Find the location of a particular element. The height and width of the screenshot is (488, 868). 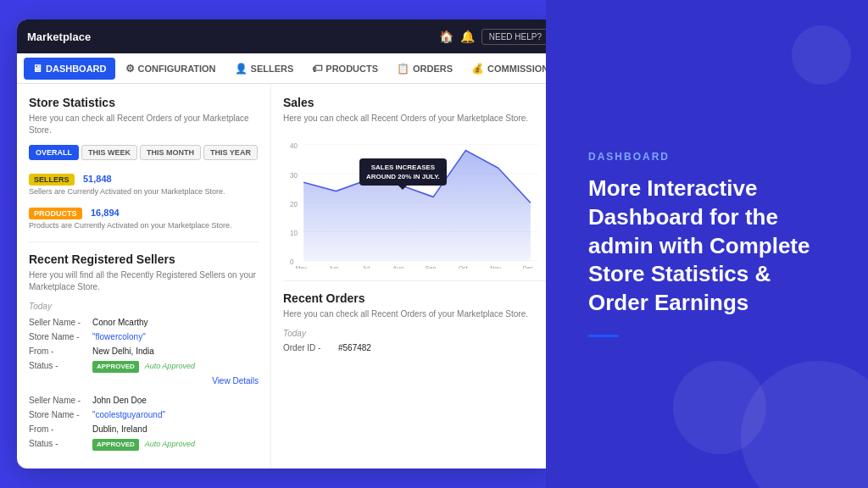

store-statistics-section: Store Statistics Here you can check all … is located at coordinates (144, 163).